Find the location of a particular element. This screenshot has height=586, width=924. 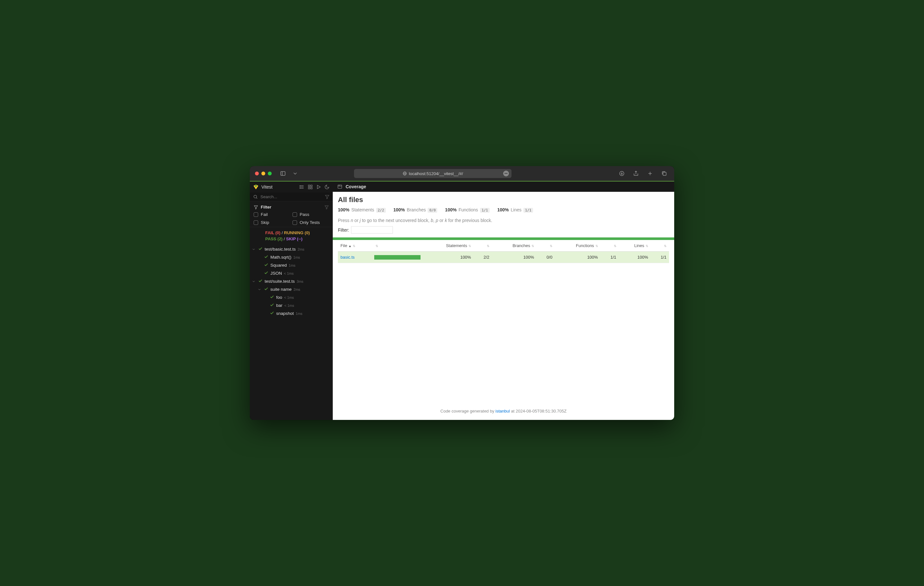

coverage-icon is located at coordinates (340, 186).